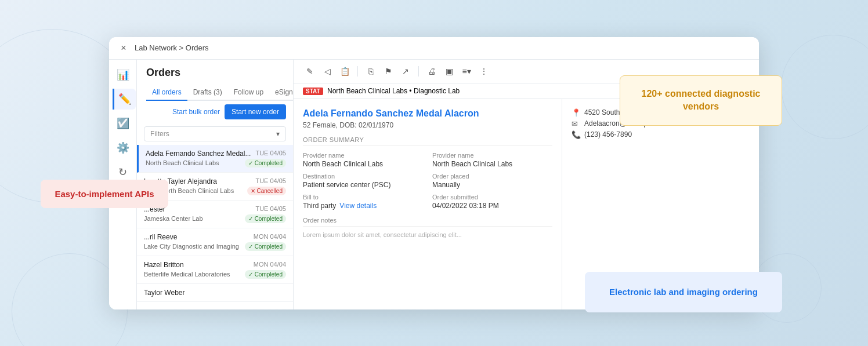 The image size is (868, 346). I want to click on status-badge-0: ✓ Completed, so click(266, 163).